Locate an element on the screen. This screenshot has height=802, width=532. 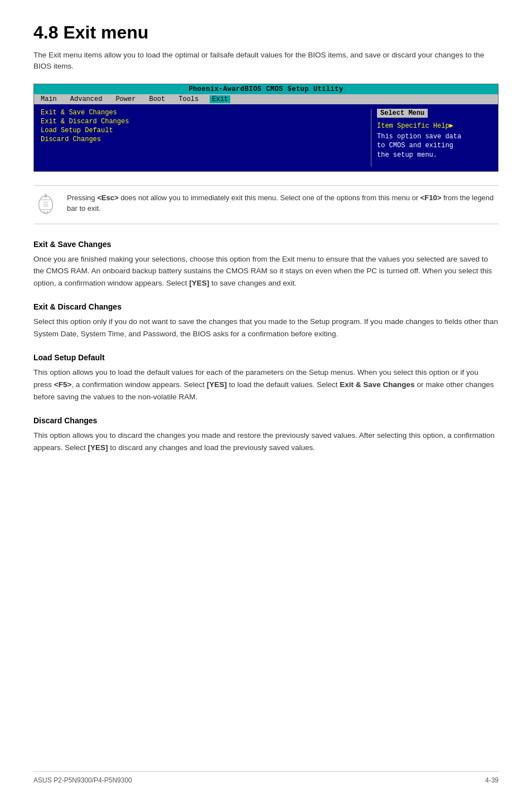
footer-left: ASUS P2-P5N9300/P4-P5N9300 is located at coordinates (83, 780).